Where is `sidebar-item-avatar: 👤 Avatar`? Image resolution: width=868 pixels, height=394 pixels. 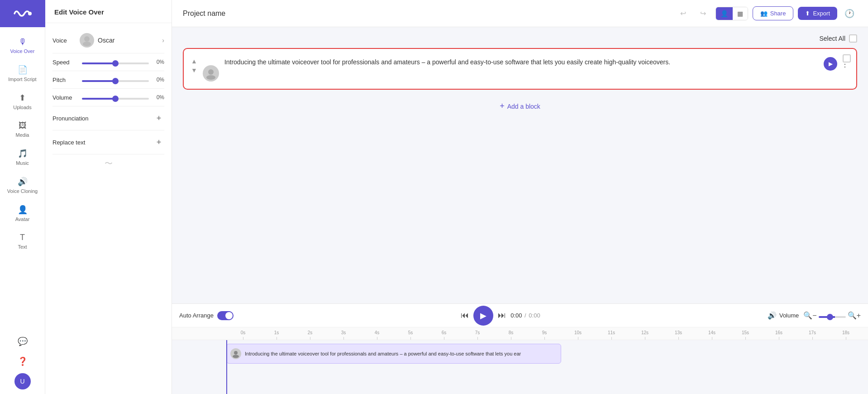
sidebar-item-avatar: 👤 Avatar is located at coordinates (23, 213).